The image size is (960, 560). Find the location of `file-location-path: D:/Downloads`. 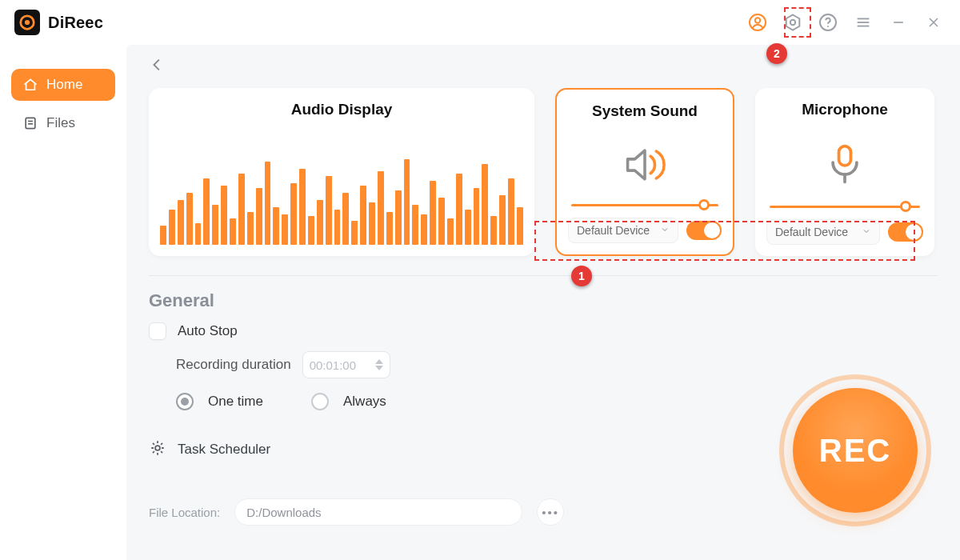

file-location-path: D:/Downloads is located at coordinates (283, 512).